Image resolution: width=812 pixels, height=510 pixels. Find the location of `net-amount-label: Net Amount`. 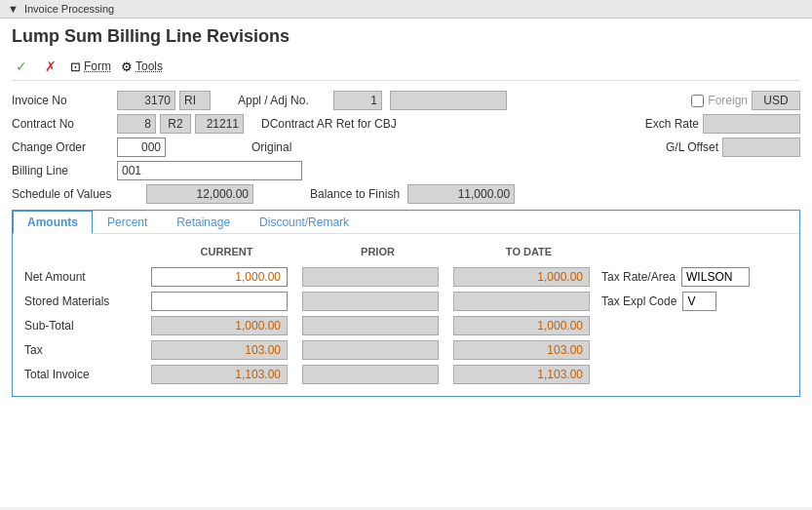

net-amount-label: Net Amount is located at coordinates (88, 277).